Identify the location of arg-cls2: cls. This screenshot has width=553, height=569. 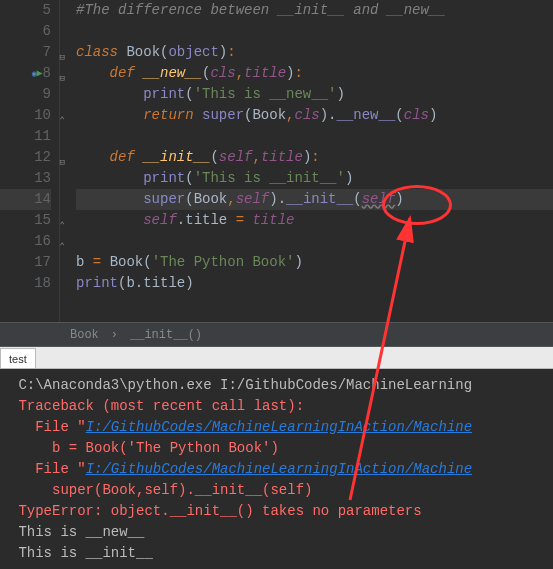
(416, 115).